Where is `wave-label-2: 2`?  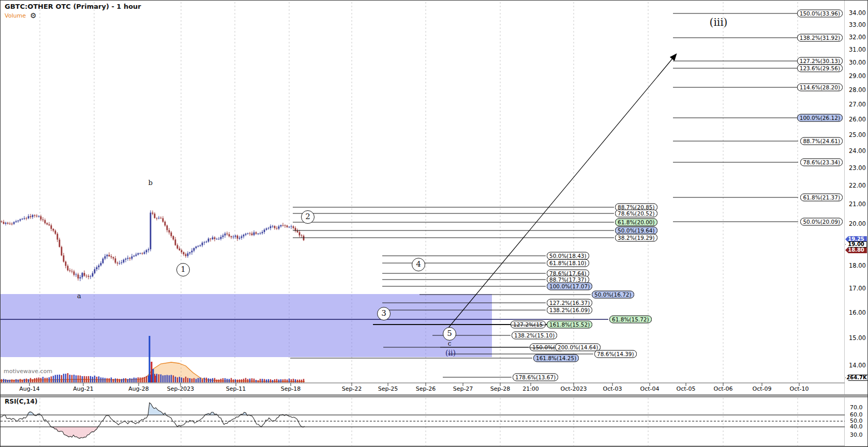
wave-label-2: 2 is located at coordinates (308, 217).